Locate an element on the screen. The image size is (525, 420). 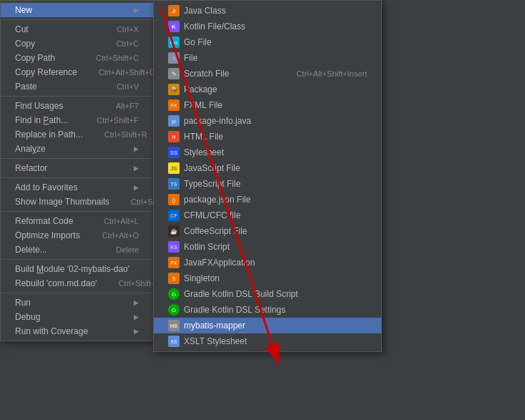
menu-item-analyze: Analyze is located at coordinates (77, 149).